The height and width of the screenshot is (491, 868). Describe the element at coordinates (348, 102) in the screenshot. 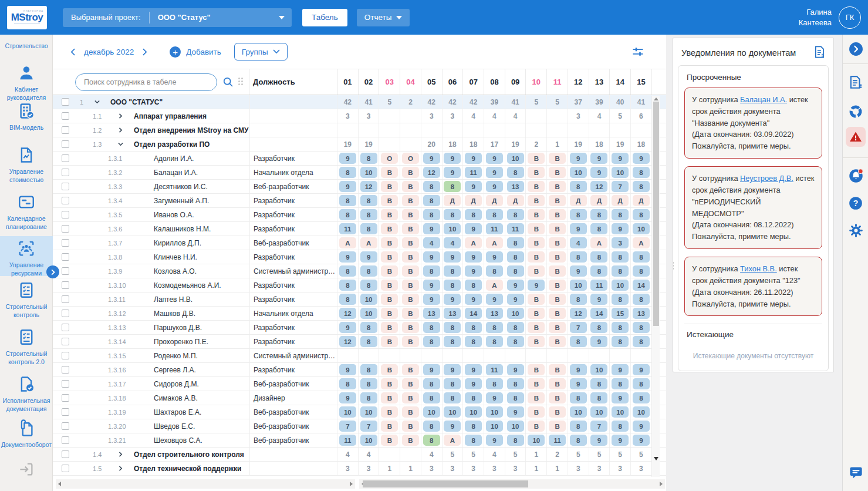

I see `day-cell: 42` at that location.